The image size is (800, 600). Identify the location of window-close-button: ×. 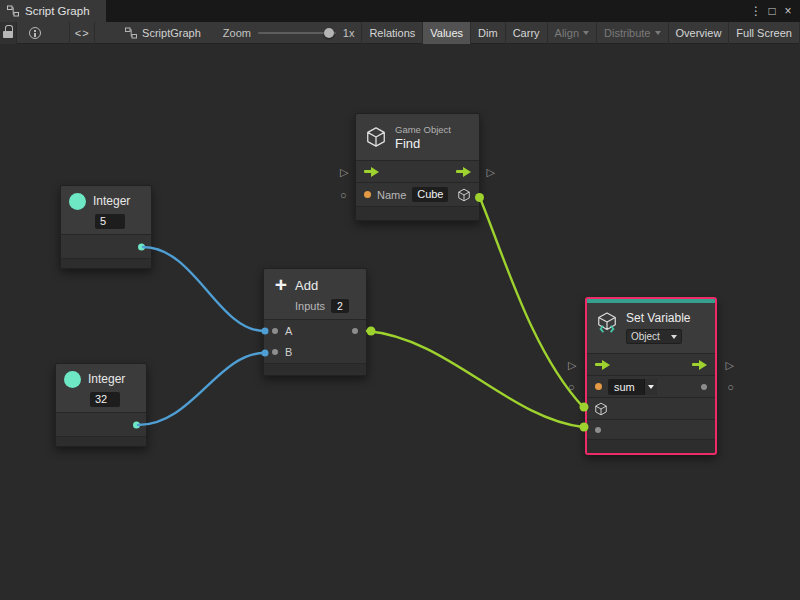
(788, 11).